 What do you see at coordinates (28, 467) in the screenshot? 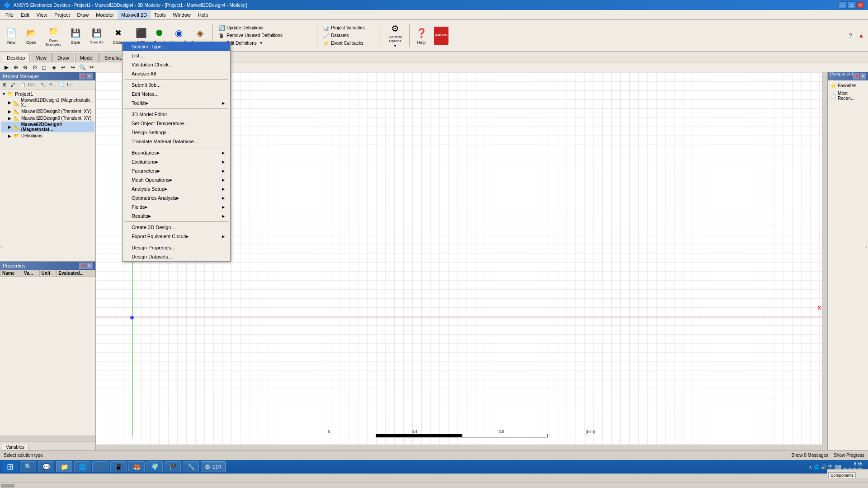
I see `task-btn-1: 🔍` at bounding box center [28, 467].